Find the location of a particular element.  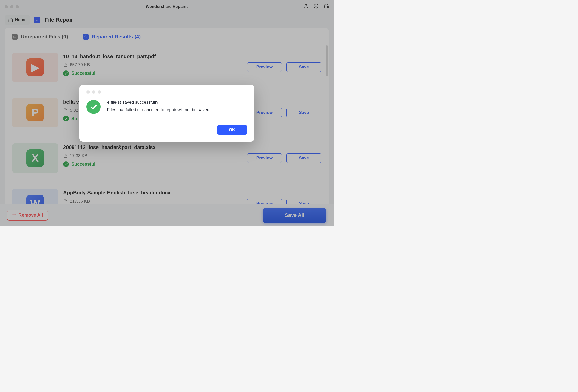

ok-button: OK is located at coordinates (232, 130).